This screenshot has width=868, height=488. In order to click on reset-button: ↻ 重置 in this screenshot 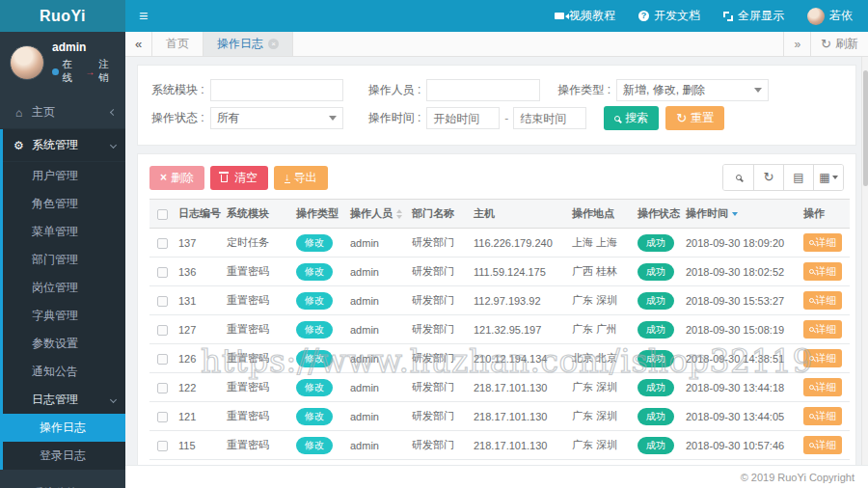, I will do `click(694, 118)`.